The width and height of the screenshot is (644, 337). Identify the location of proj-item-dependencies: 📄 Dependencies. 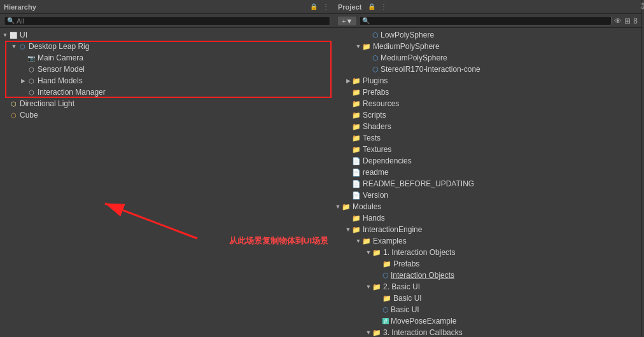
(487, 161).